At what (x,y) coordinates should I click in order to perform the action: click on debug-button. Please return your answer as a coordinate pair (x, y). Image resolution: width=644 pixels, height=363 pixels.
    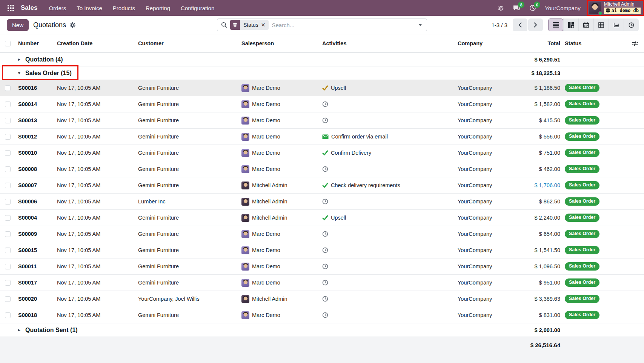
    Looking at the image, I should click on (501, 8).